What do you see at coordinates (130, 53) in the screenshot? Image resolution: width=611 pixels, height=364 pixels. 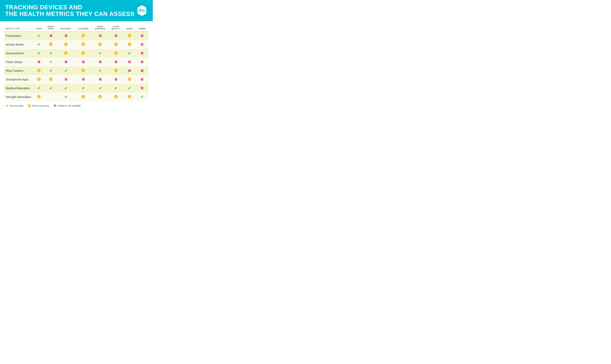 I see `cell-speed: ✔` at bounding box center [130, 53].